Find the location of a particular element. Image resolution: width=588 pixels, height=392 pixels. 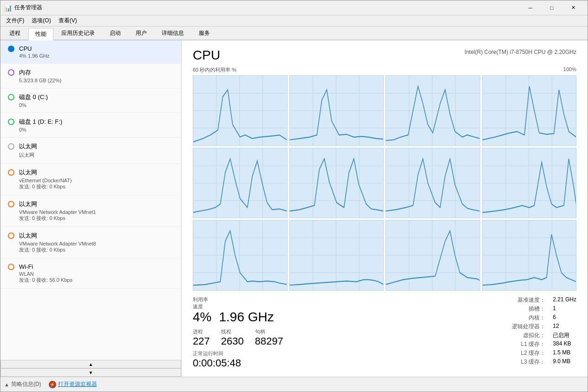

chart-label: 60 秒内的利用率 % is located at coordinates (215, 70).